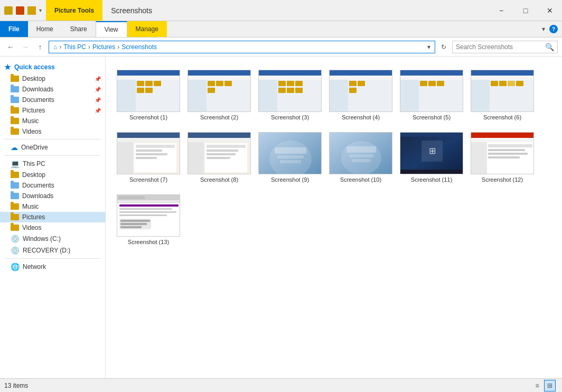  Describe the element at coordinates (53, 185) in the screenshot. I see `sidebar-item-documents-pc: Documents` at that location.